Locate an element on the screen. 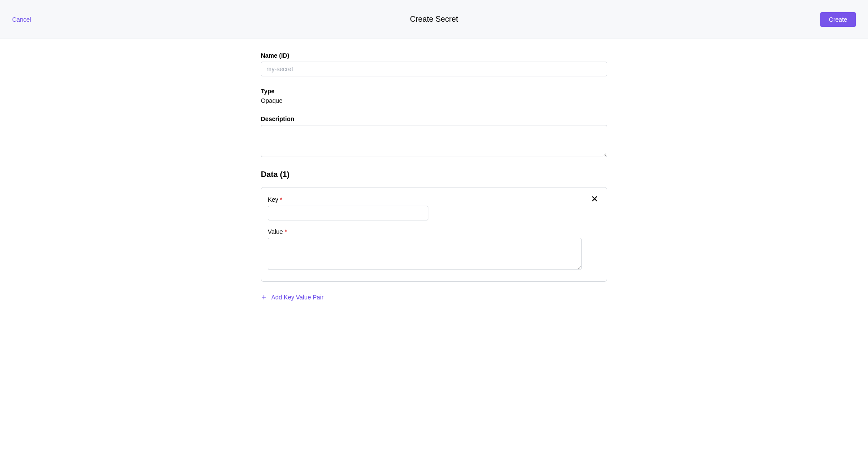  value-label-text: Value is located at coordinates (275, 232).